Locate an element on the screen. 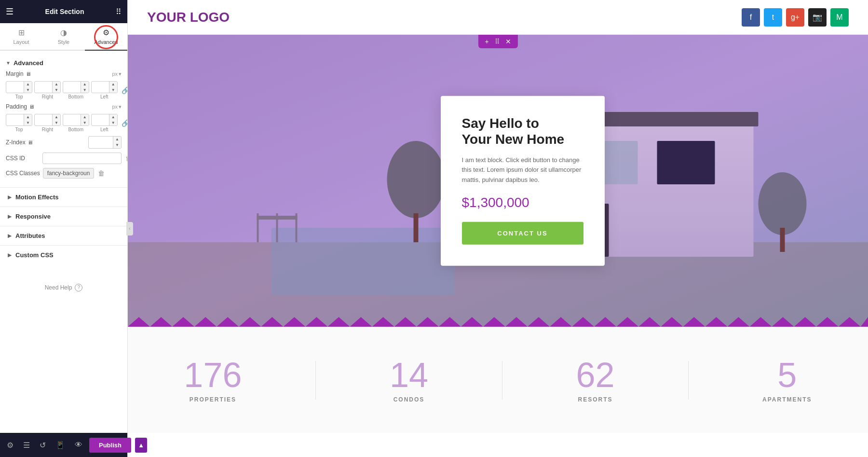 The image size is (868, 457). tab-layout: ⊞ Layout is located at coordinates (21, 37).